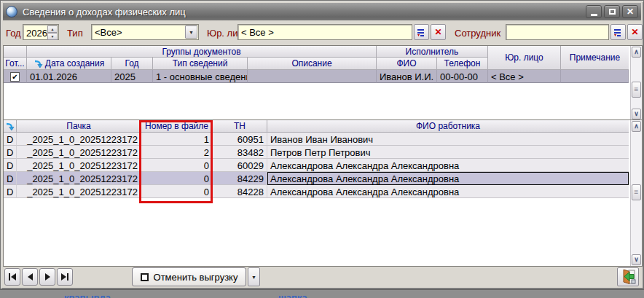 Image resolution: width=644 pixels, height=298 pixels. Describe the element at coordinates (139, 32) in the screenshot. I see `type-input` at that location.